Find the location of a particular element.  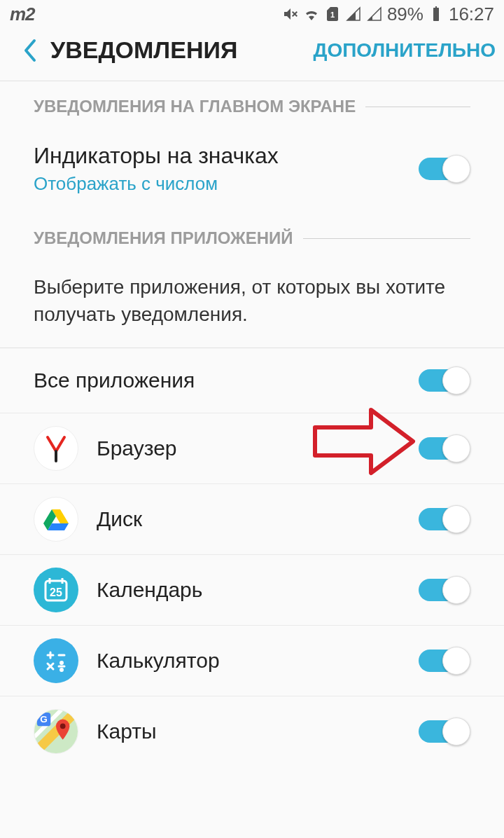

svg-text: 1 is located at coordinates (332, 15).